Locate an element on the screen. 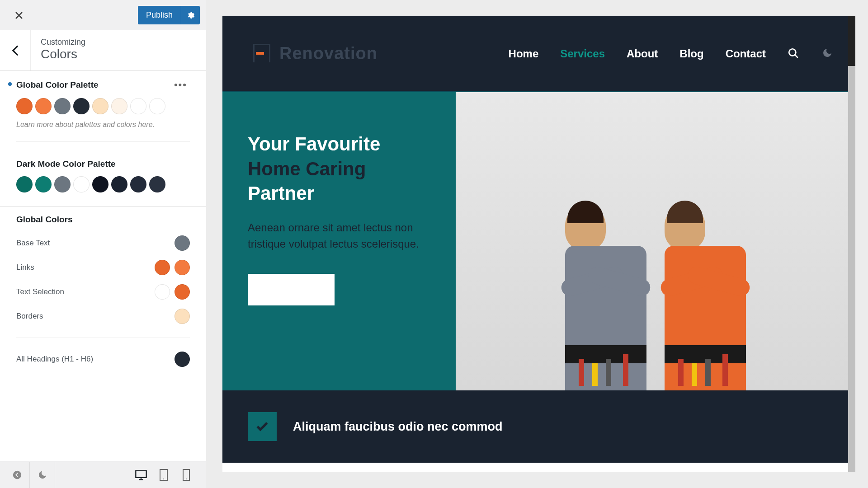  global-color-row: Base Text is located at coordinates (103, 243).